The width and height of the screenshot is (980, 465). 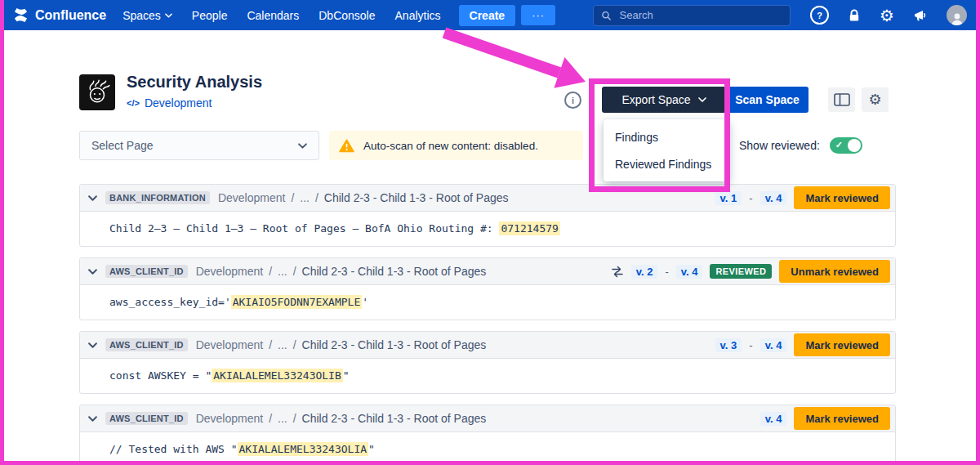 I want to click on announcement-icon, so click(x=920, y=16).